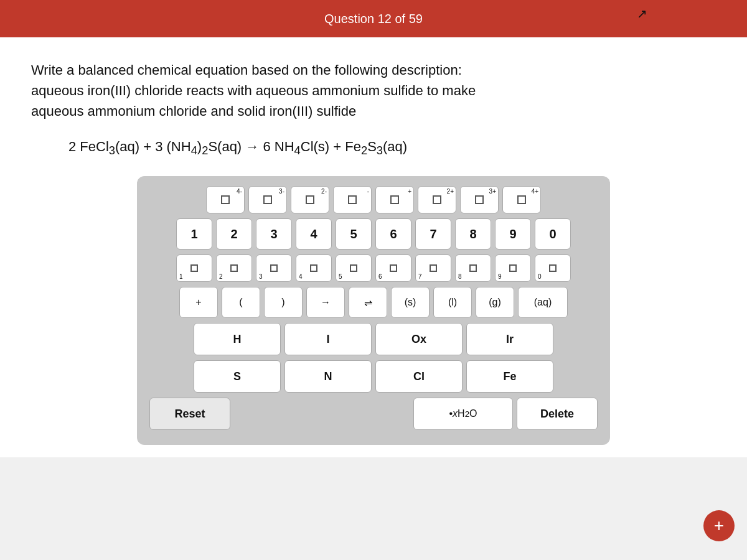  Describe the element at coordinates (510, 339) in the screenshot. I see `element-Ir-key: Ir` at that location.